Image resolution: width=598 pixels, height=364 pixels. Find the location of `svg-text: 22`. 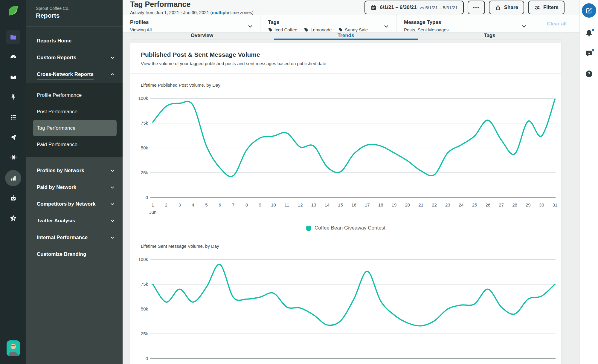

svg-text: 22 is located at coordinates (434, 205).